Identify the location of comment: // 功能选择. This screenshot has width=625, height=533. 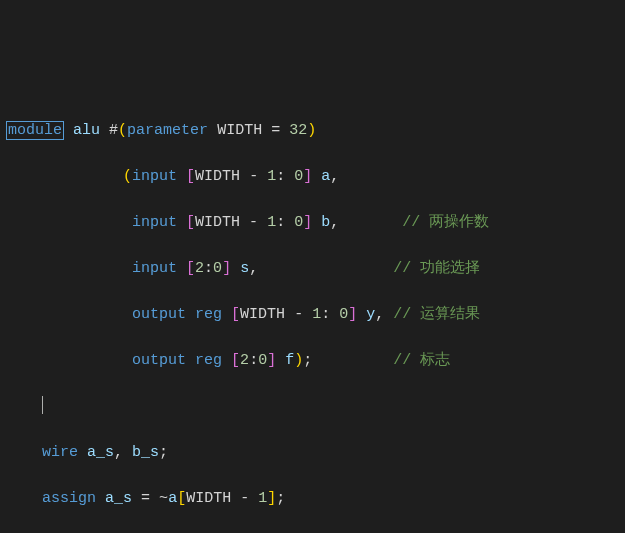
(436, 268).